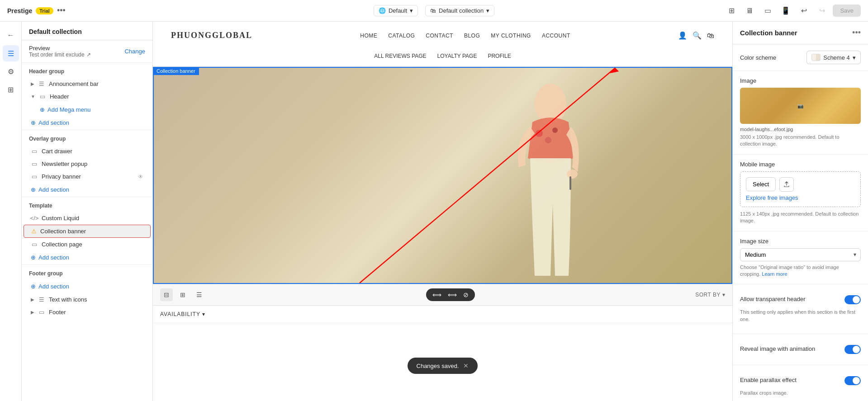 The width and height of the screenshot is (868, 401). I want to click on save-button: Save, so click(847, 11).